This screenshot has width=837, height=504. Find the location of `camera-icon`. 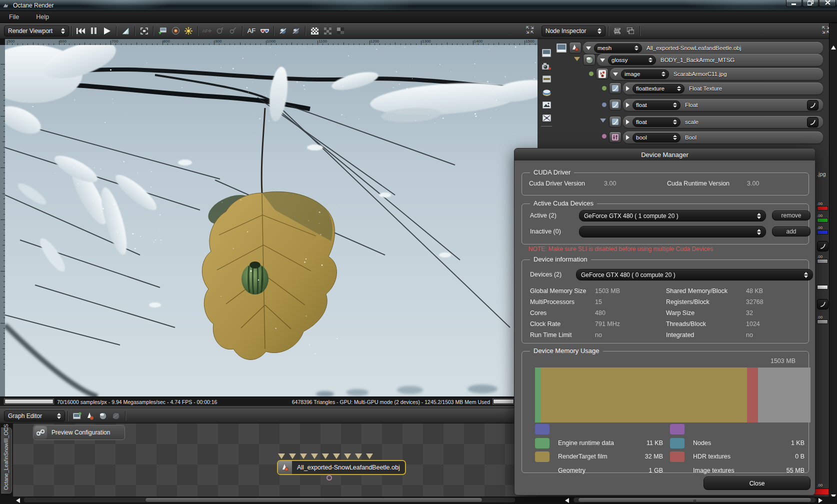

camera-icon is located at coordinates (546, 66).